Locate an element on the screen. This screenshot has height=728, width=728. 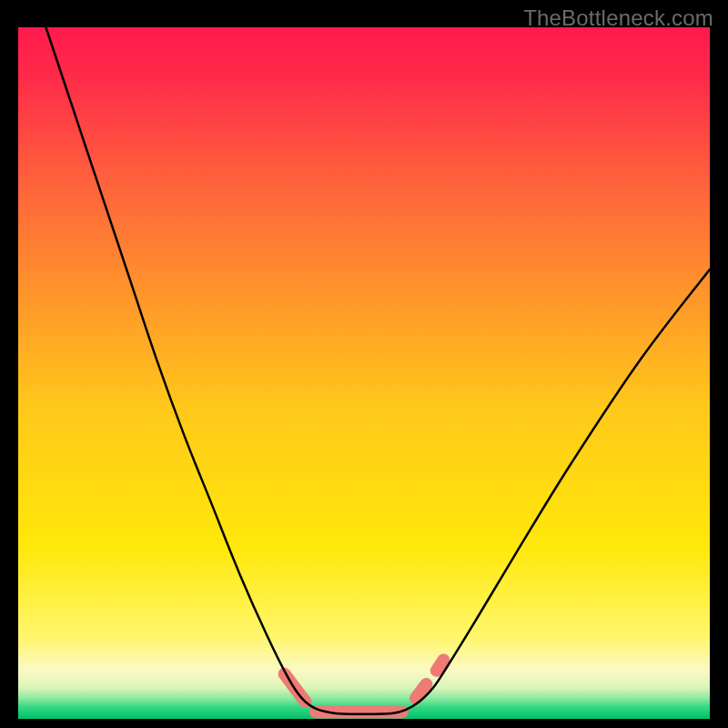
highlight-segment is located at coordinates (440, 664).